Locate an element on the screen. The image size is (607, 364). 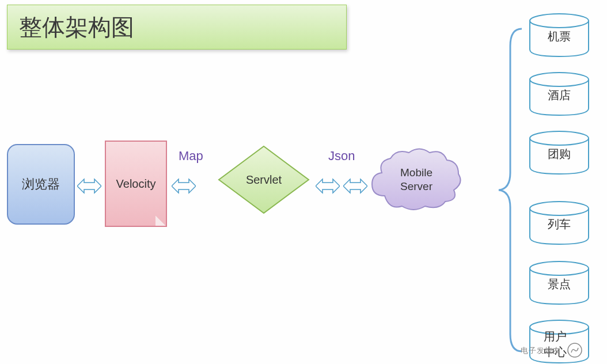
service-label: 景点 is located at coordinates (559, 285).